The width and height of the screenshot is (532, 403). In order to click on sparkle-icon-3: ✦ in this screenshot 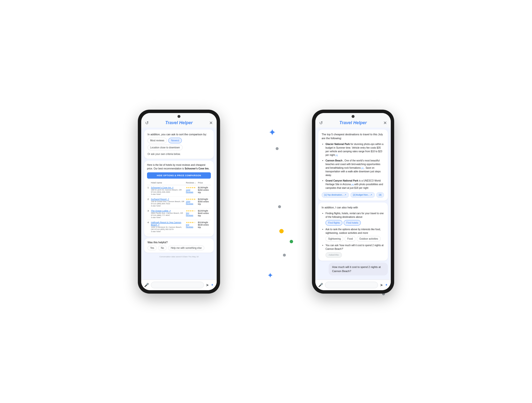, I will do `click(270, 275)`.